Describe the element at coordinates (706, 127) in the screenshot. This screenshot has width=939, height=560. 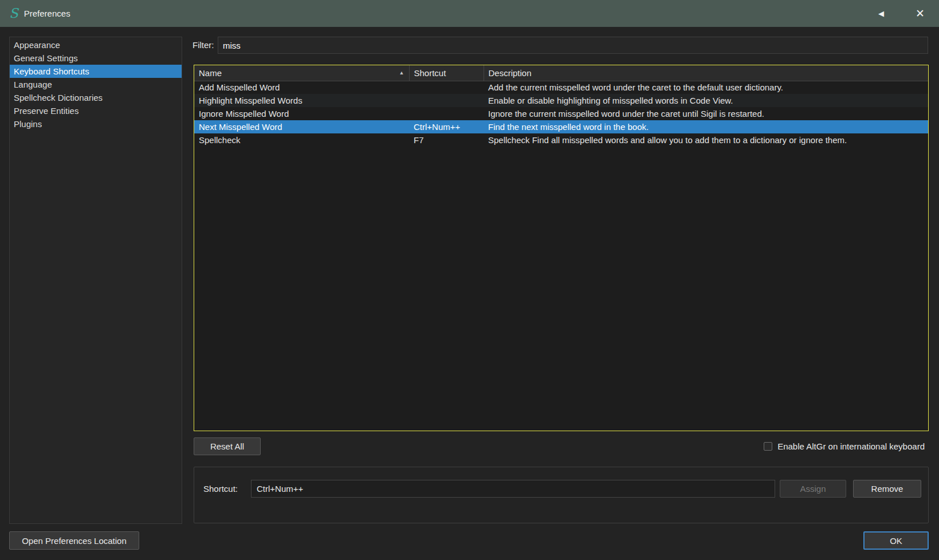
I see `cell-description: Find the next misspelled word in the boo…` at that location.